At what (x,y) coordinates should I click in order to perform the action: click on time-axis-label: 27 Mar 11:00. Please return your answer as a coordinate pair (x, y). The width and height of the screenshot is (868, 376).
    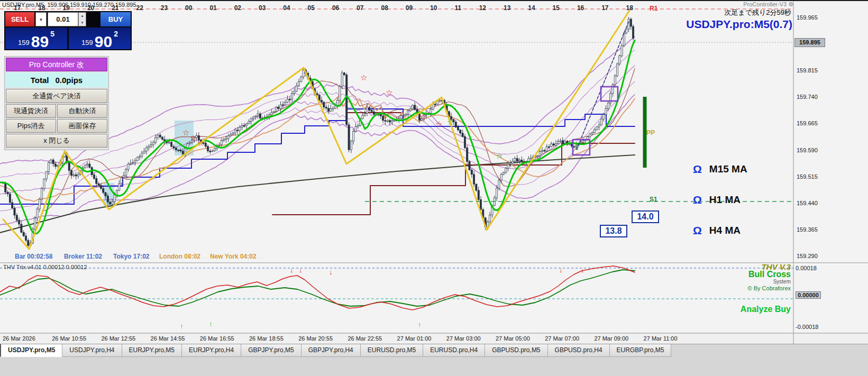
    Looking at the image, I should click on (661, 338).